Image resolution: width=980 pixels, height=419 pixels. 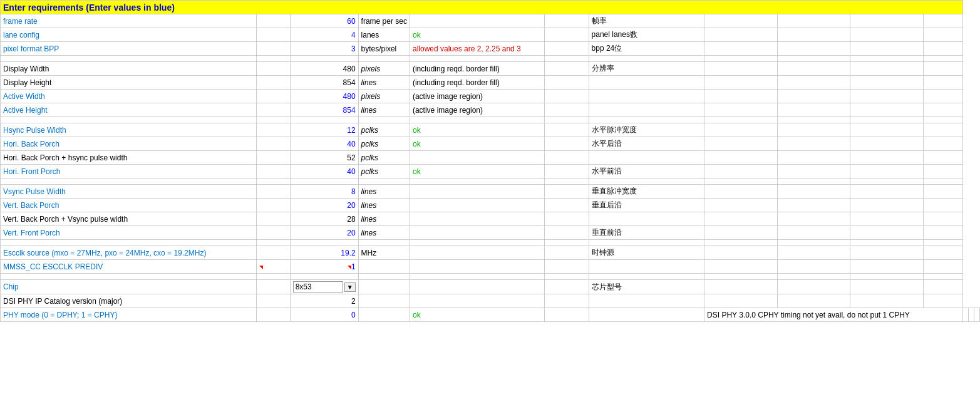 I want to click on label-vert-back-porch: Vert. Back Porch, so click(x=129, y=205).